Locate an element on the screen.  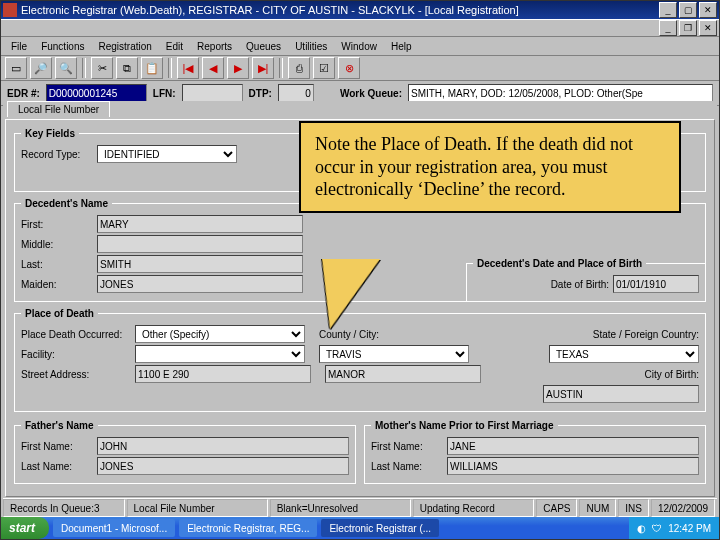
tool-tree: ⎙ is located at coordinates (299, 68).